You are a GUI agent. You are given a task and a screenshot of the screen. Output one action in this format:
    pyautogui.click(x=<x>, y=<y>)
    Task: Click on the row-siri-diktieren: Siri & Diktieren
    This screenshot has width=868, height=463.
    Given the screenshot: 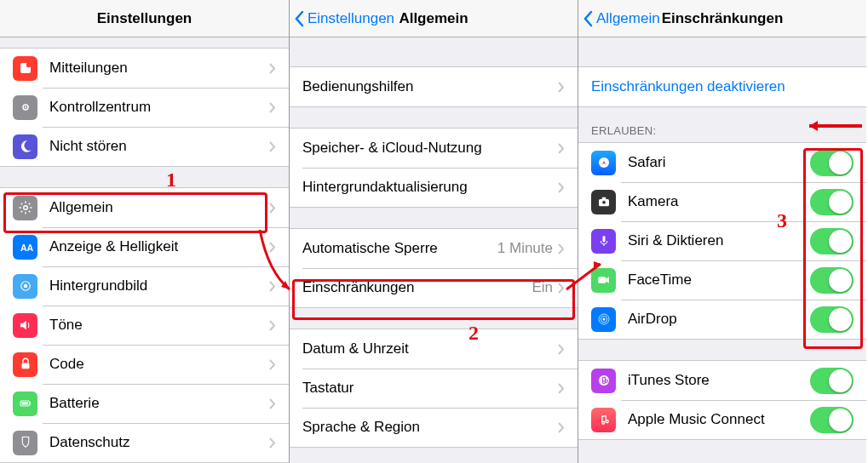 What is the action you would take?
    pyautogui.click(x=722, y=241)
    